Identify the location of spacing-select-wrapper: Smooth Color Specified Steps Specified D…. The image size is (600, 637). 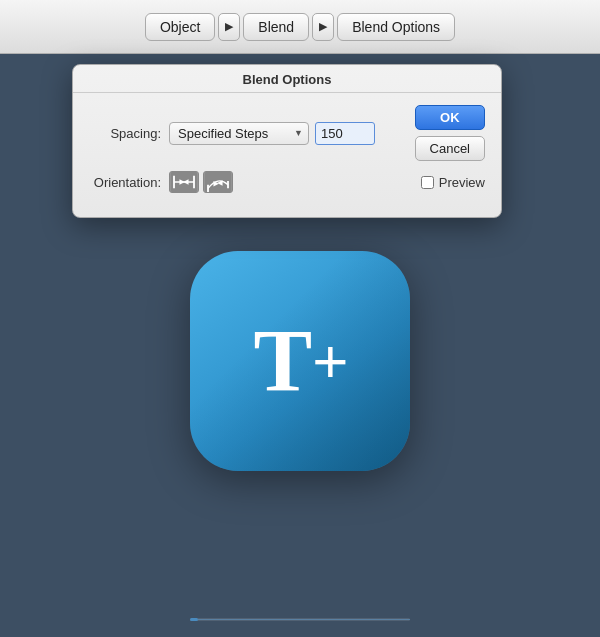
(239, 134).